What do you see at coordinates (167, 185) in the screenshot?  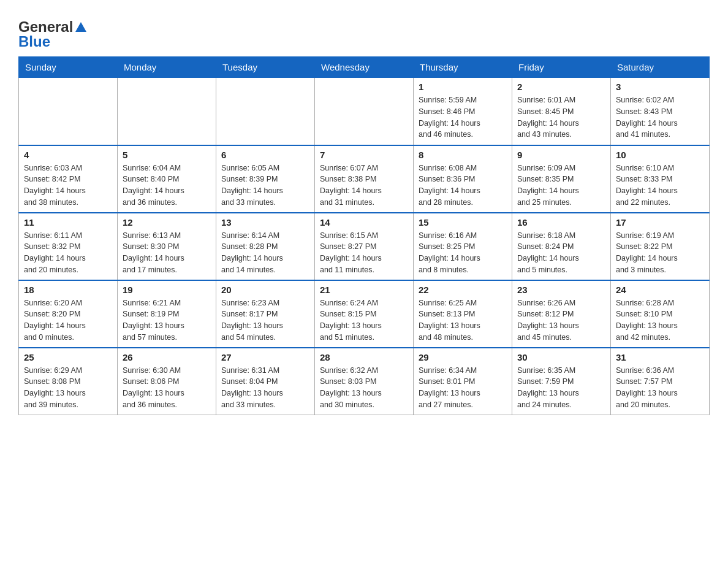 I see `day-info: Sunrise: 6:04 AM Sunset: 8:40 PM Dayligh…` at bounding box center [167, 185].